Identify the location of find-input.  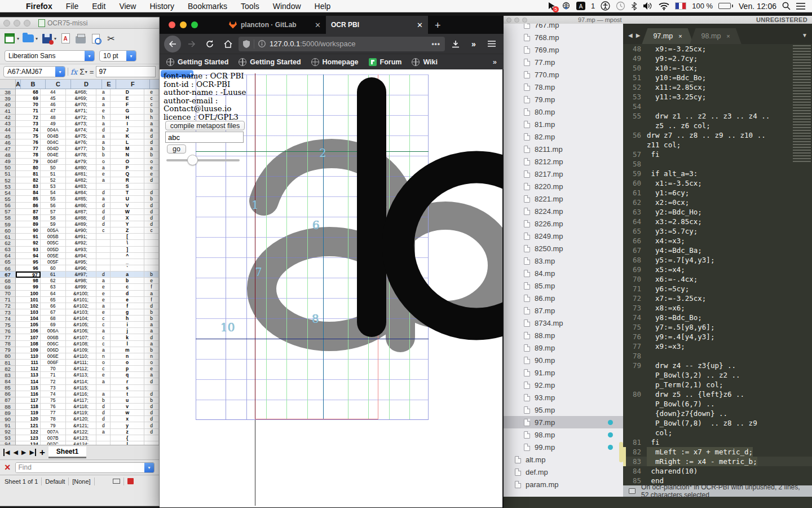
(80, 467).